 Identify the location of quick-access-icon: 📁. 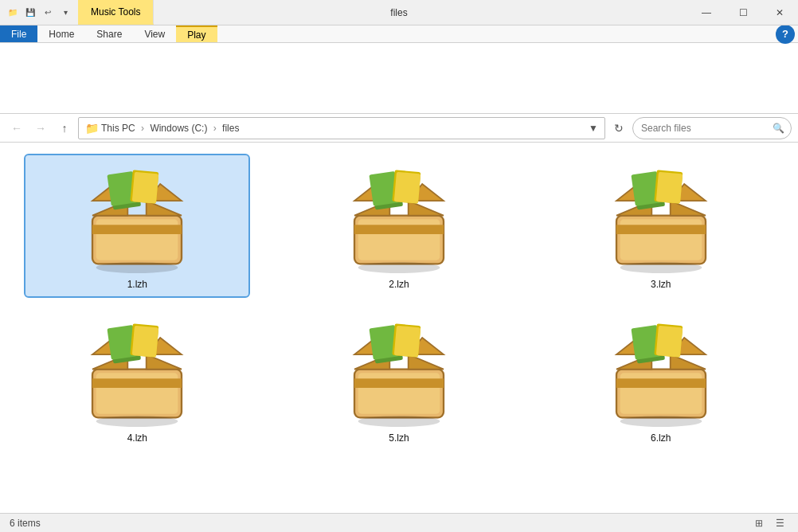
(13, 13).